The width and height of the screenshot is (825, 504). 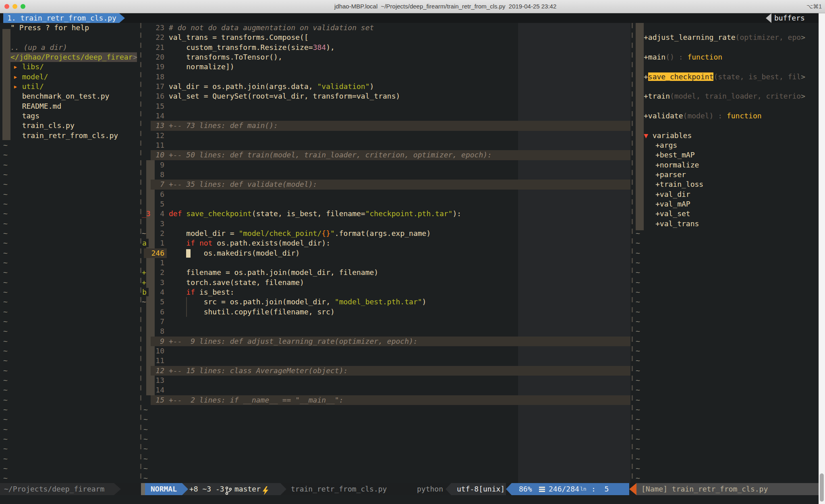 I want to click on tagbar-entry: +save_checkpoint(state, is_best, fil>, so click(x=724, y=77).